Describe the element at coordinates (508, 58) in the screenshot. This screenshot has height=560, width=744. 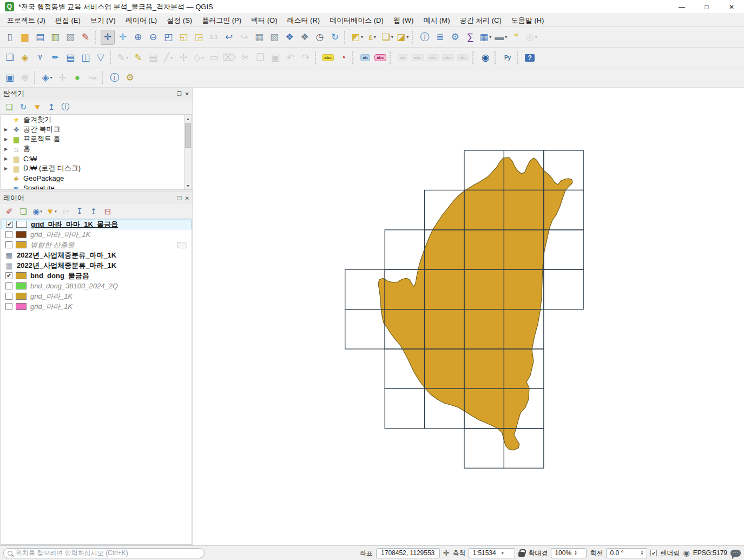
I see `python-console-icon: Py` at that location.